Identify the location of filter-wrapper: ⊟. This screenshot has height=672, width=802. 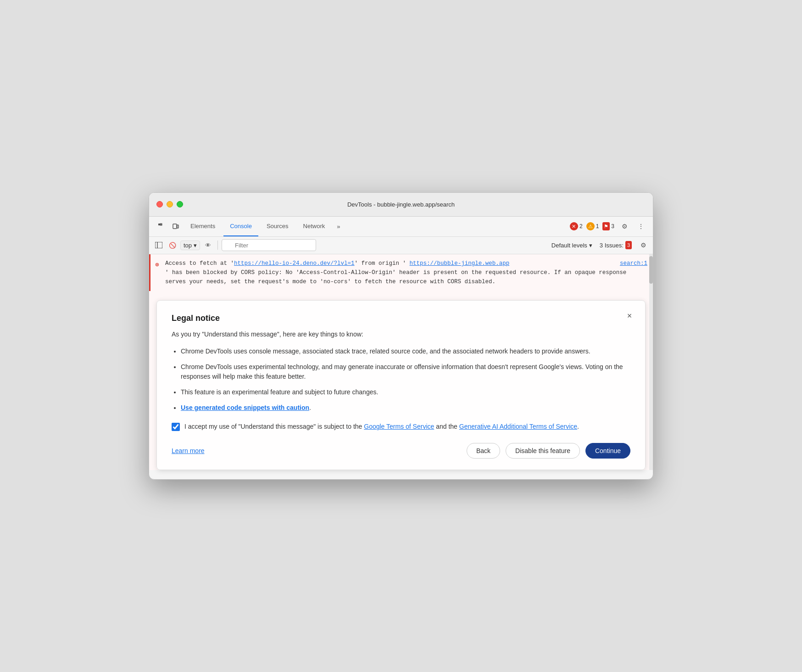
(290, 245).